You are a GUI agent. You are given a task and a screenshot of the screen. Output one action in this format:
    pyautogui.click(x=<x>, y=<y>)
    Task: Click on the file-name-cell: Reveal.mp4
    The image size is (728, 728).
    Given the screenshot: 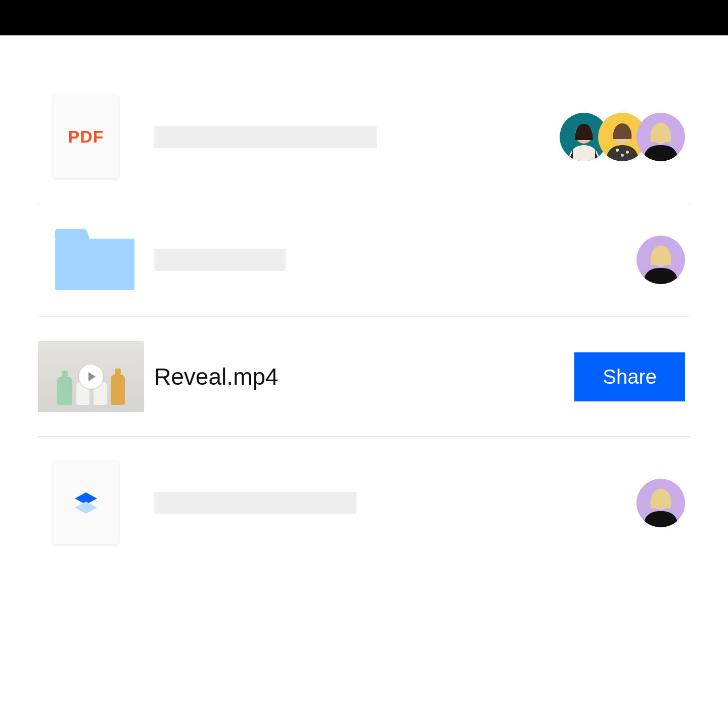 What is the action you would take?
    pyautogui.click(x=336, y=377)
    